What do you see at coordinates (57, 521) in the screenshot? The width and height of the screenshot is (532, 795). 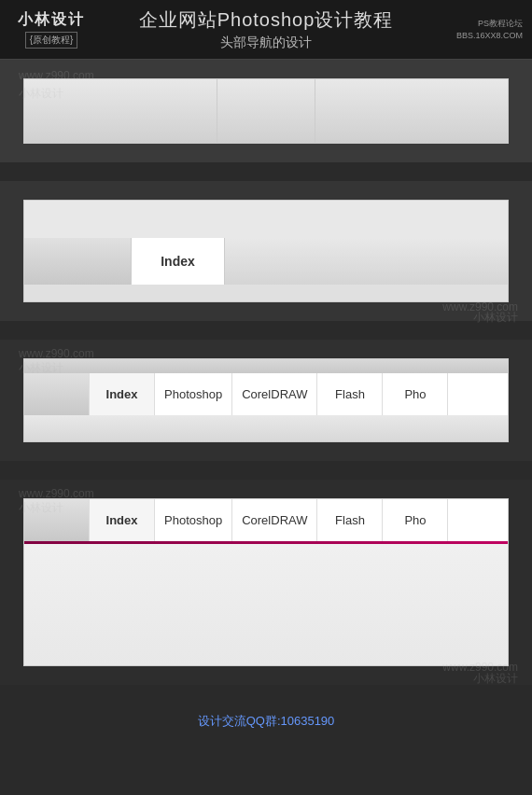 I see `nav4-blank` at bounding box center [57, 521].